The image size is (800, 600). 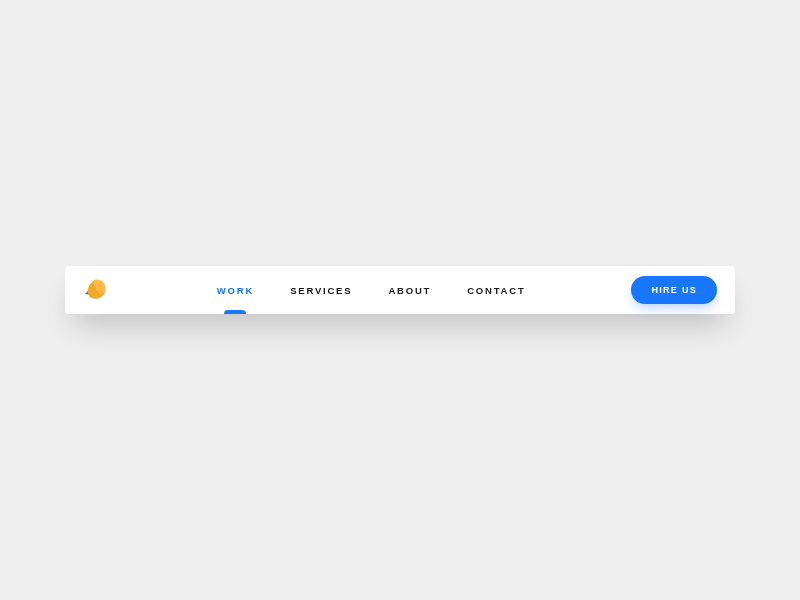 I want to click on logo-icon, so click(x=95, y=290).